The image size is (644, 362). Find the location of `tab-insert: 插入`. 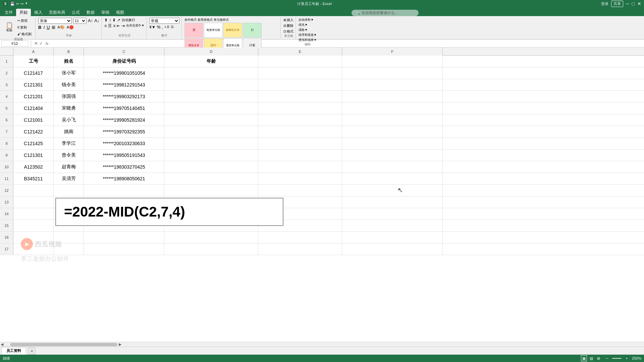

tab-insert: 插入 is located at coordinates (38, 12).